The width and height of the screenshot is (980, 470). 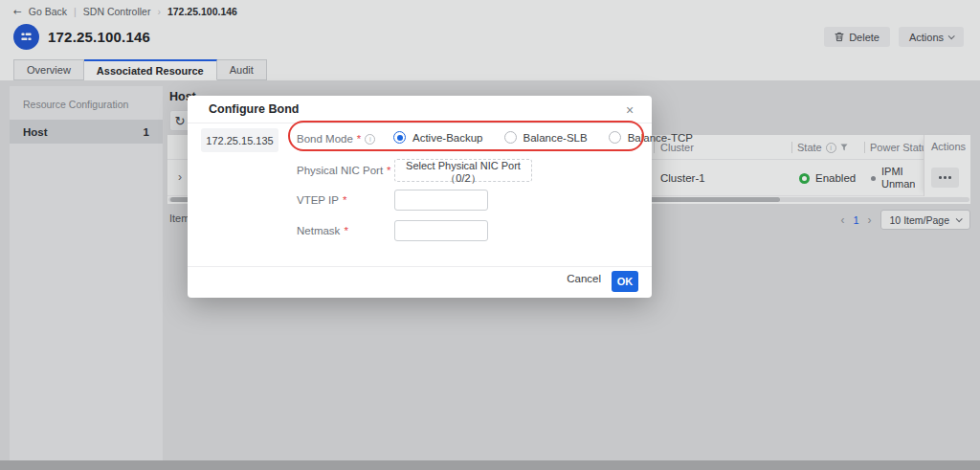 I want to click on close-icon: ×, so click(x=630, y=110).